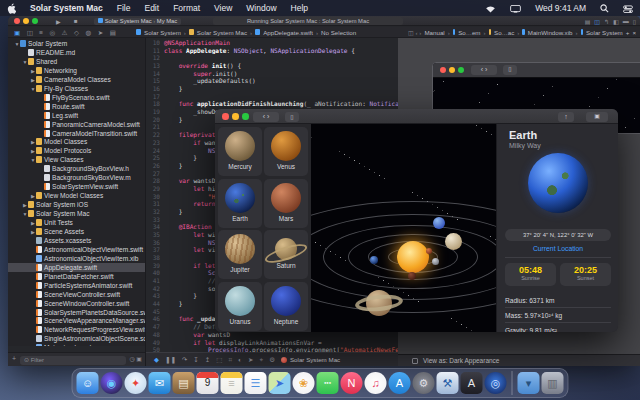  What do you see at coordinates (628, 8) in the screenshot?
I see `control-center-icon` at bounding box center [628, 8].